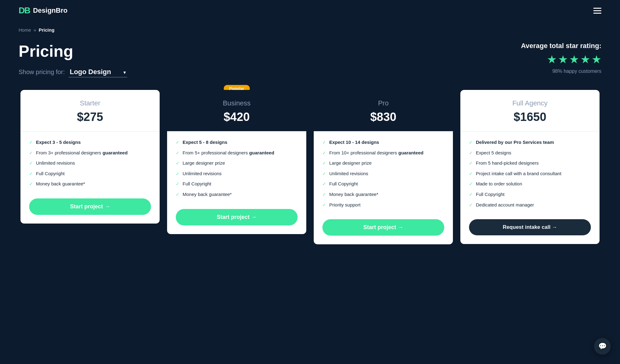  What do you see at coordinates (237, 170) in the screenshot?
I see `business-features: ✓ Expect 5 - 8 designs ✓ From 5+ profess…` at bounding box center [237, 170].